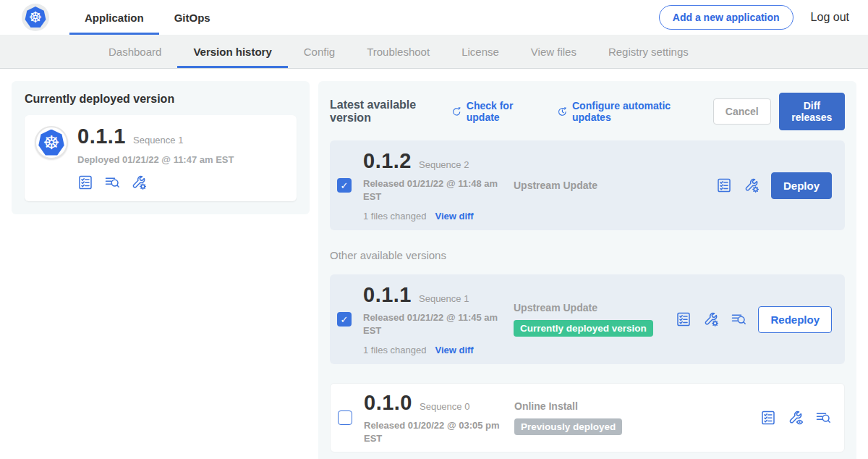 The width and height of the screenshot is (868, 459). I want to click on check-for-update-link: Check for update, so click(495, 111).